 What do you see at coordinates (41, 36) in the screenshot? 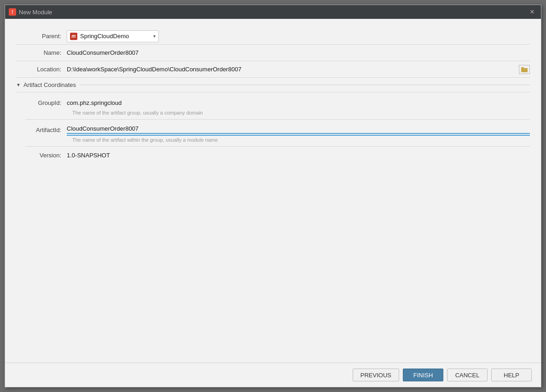
I see `parent-label: Parent:` at bounding box center [41, 36].